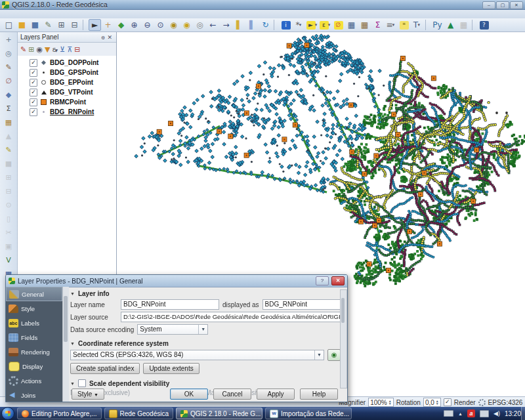 The width and height of the screenshot is (525, 420). Describe the element at coordinates (189, 394) in the screenshot. I see `ok-button: OK` at that location.